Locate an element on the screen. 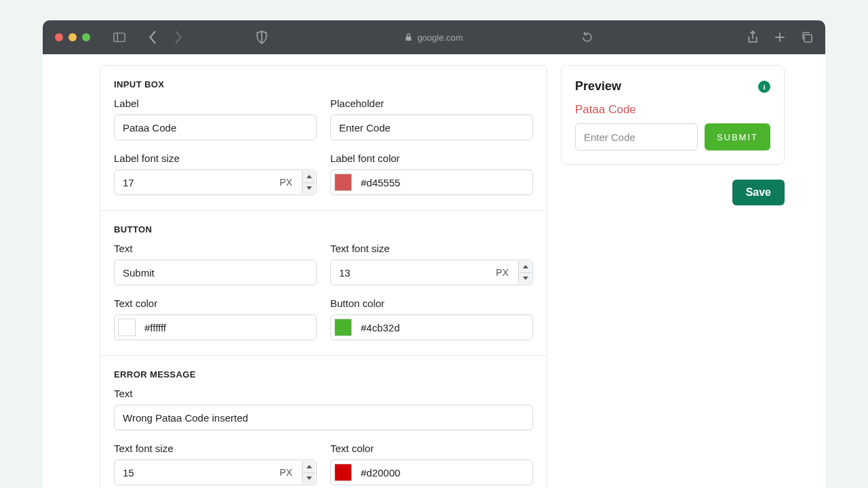 This screenshot has height=488, width=868. error-text-input is located at coordinates (323, 418).